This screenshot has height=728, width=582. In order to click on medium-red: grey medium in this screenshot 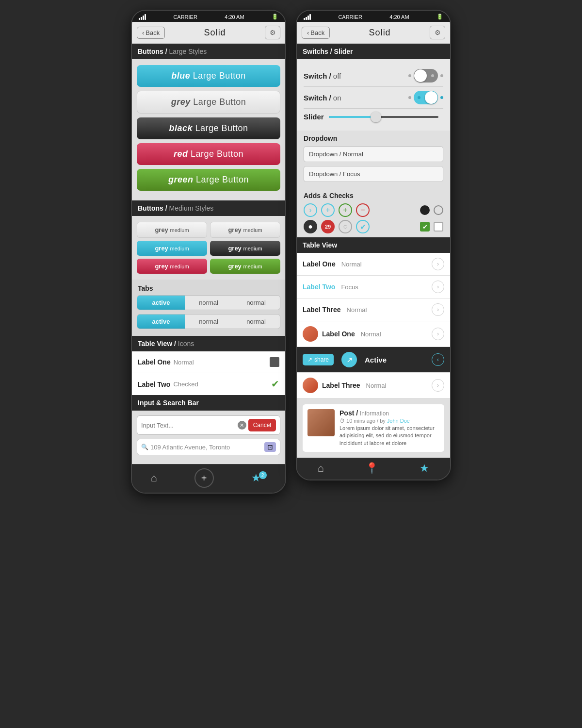, I will do `click(172, 266)`.